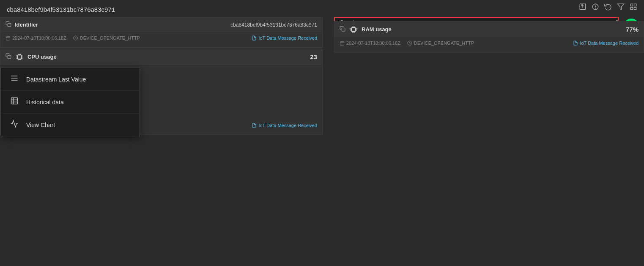  I want to click on list-icon, so click(14, 79).